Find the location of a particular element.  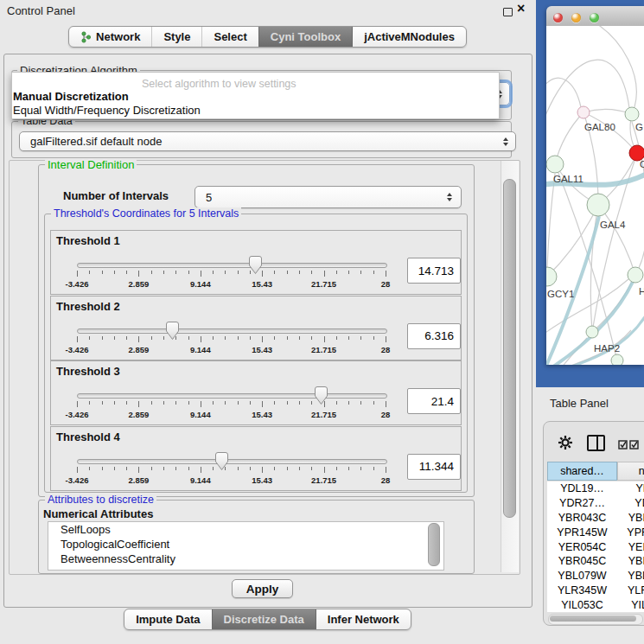

column-header-name: name is located at coordinates (631, 471).